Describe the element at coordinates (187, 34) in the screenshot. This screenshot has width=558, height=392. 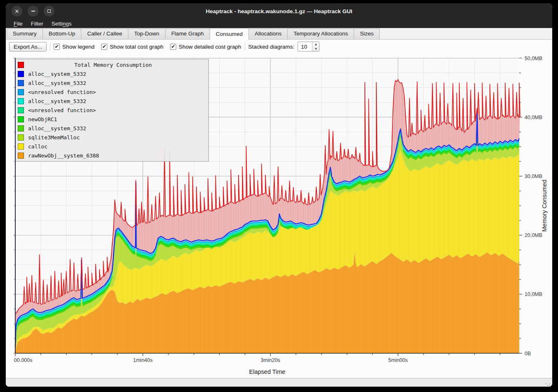
I see `tab-flame-graph: Flame Graph` at that location.